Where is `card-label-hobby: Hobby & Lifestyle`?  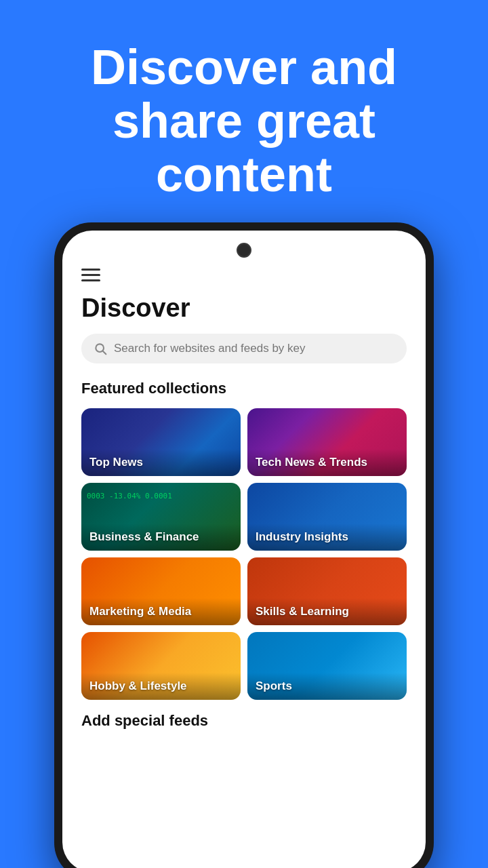
card-label-hobby: Hobby & Lifestyle is located at coordinates (161, 686).